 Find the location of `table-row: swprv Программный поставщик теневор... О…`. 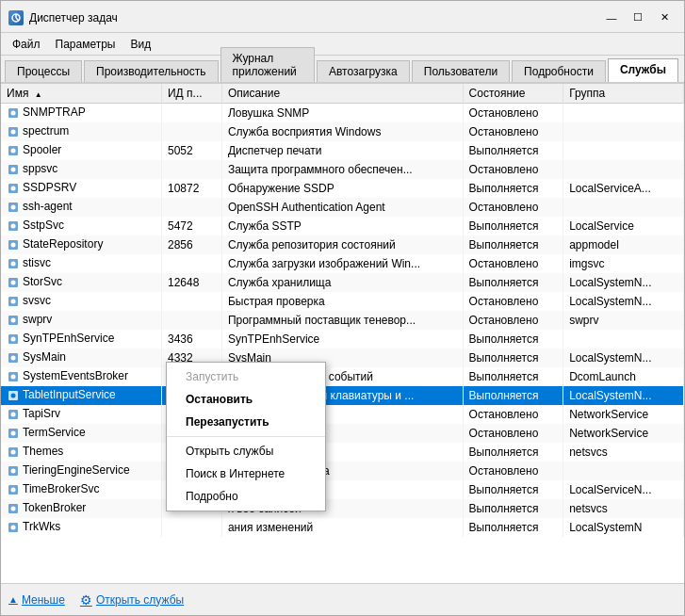

table-row: swprv Программный поставщик теневор... О… is located at coordinates (343, 320).